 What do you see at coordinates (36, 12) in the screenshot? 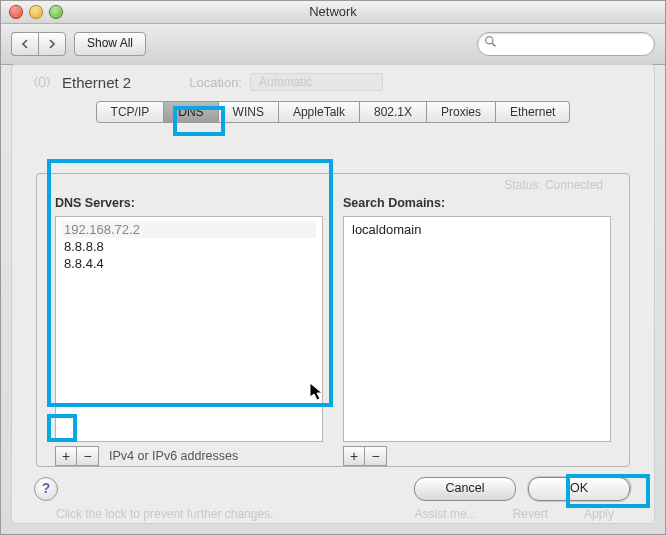
I see `window-controls` at bounding box center [36, 12].